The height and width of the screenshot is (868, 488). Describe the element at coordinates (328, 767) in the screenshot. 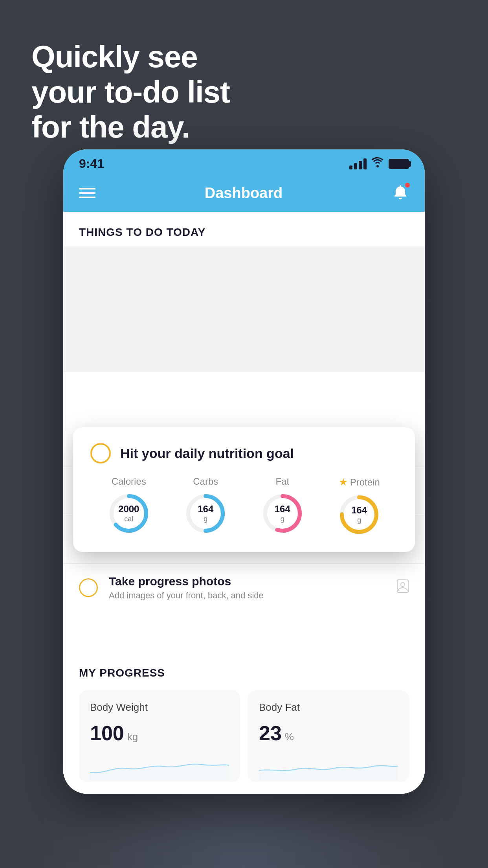

I see `body-fat-chart` at that location.